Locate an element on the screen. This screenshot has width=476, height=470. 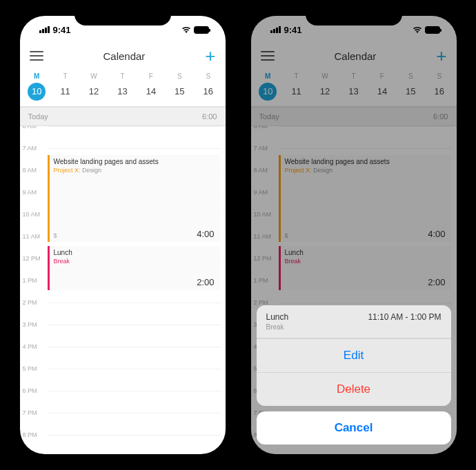
day-sun: S16 is located at coordinates (208, 87).